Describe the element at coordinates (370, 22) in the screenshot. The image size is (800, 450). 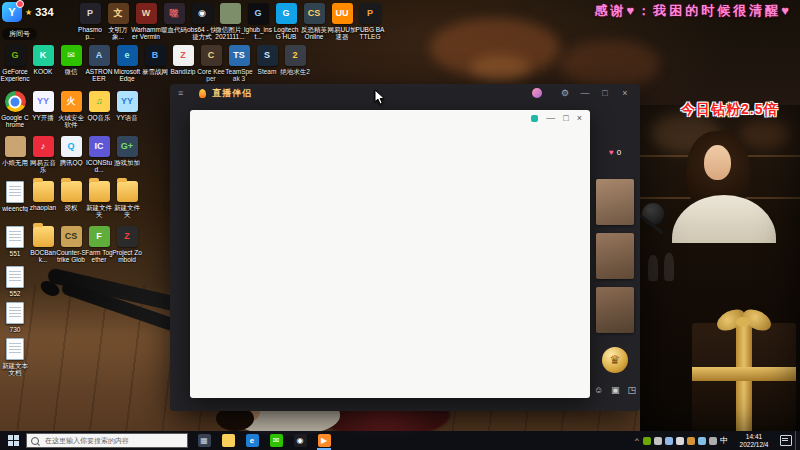
I see `desktop-icon: P PUBG BATTLEGR...` at that location.